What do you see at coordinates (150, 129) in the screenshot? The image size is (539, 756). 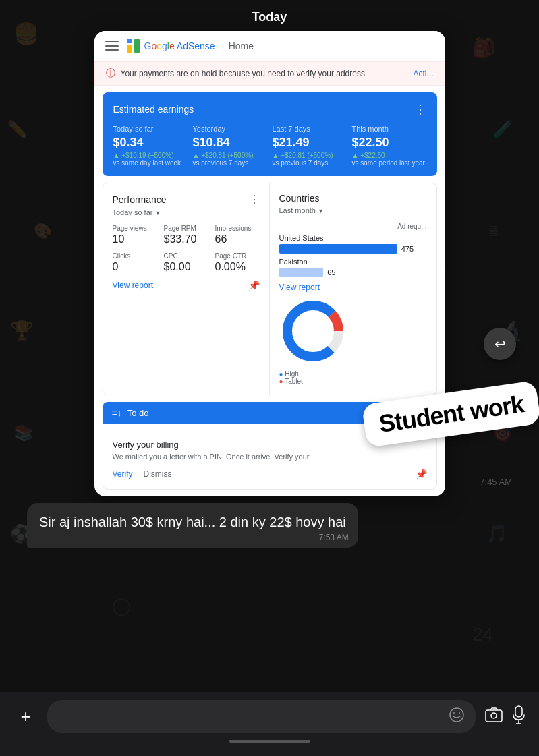 I see `earnings-today-label: Today so far` at bounding box center [150, 129].